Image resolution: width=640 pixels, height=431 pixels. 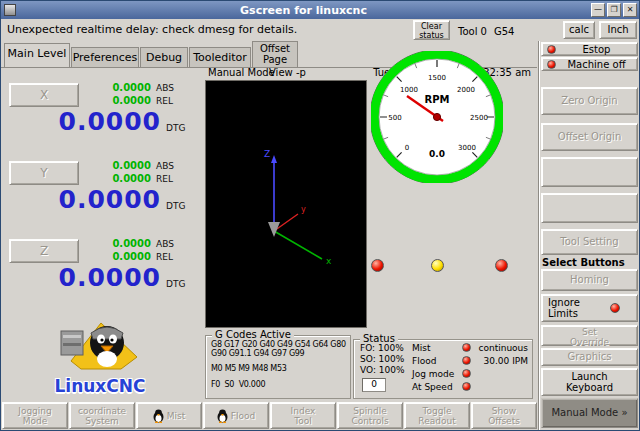 What do you see at coordinates (165, 166) in the screenshot?
I see `y-abs-label: ABS` at bounding box center [165, 166].